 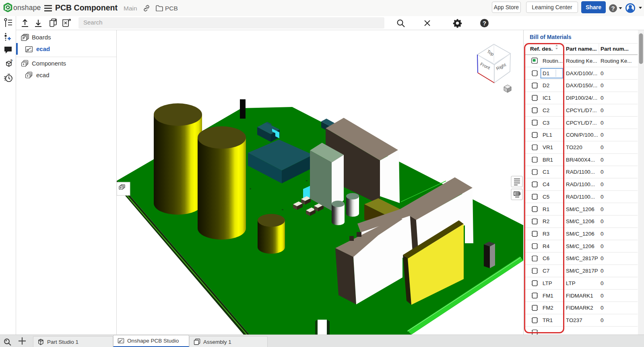 I want to click on svg-text: BR/400X4..., so click(x=580, y=160).